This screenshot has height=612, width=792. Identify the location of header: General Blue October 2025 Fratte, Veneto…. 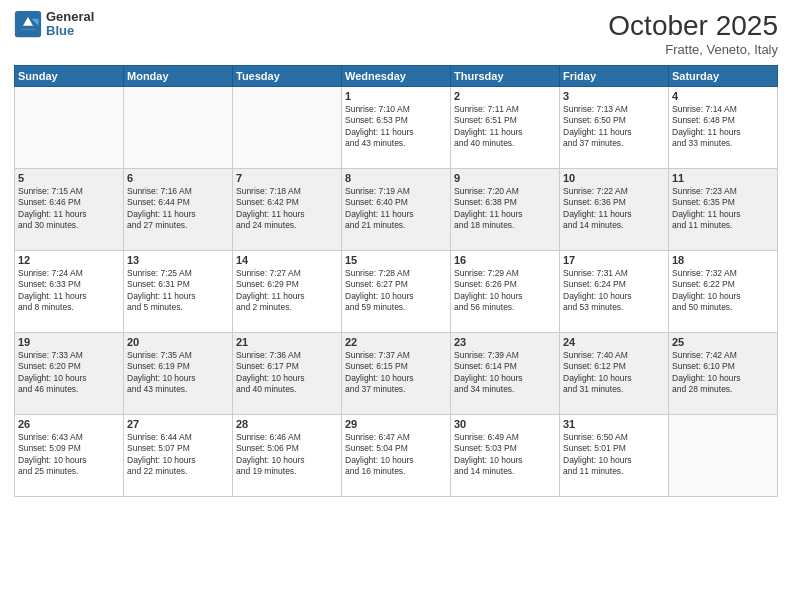
(396, 34).